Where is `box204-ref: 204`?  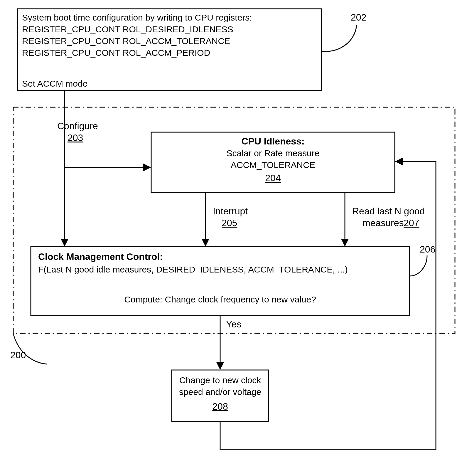 box204-ref: 204 is located at coordinates (273, 178).